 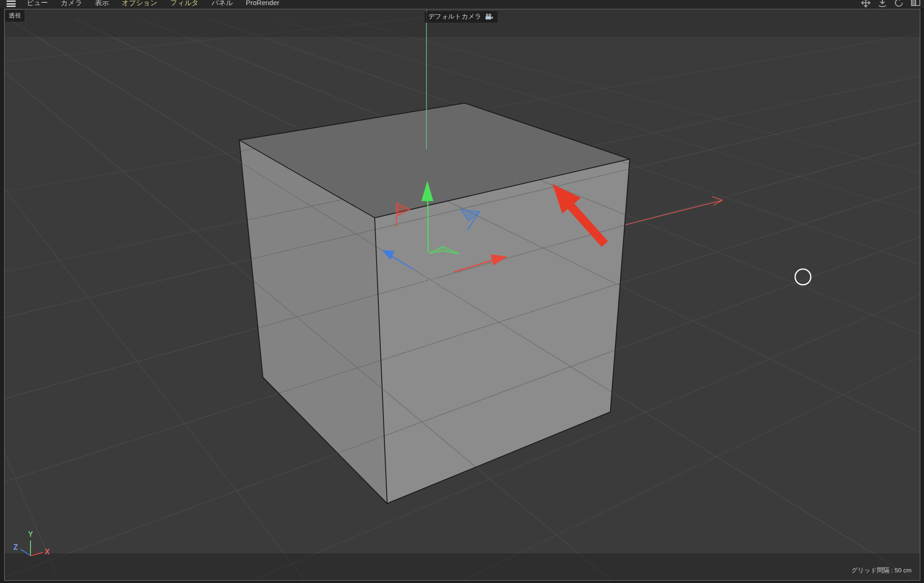 I want to click on menu-item-filter: フィルタ, so click(x=185, y=4).